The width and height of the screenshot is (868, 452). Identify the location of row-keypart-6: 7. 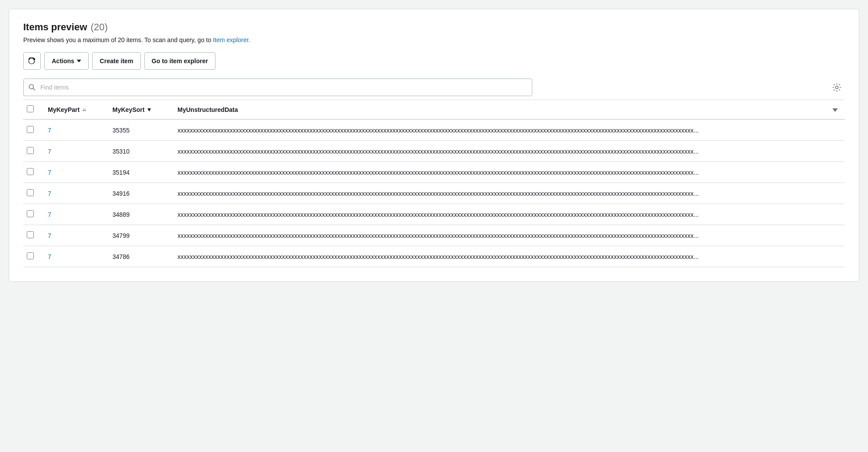
(73, 257).